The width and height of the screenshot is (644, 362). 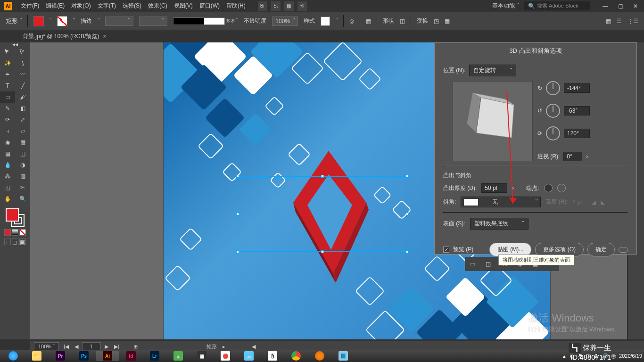 What do you see at coordinates (15, 242) in the screenshot?
I see `draw-behind: ◻` at bounding box center [15, 242].